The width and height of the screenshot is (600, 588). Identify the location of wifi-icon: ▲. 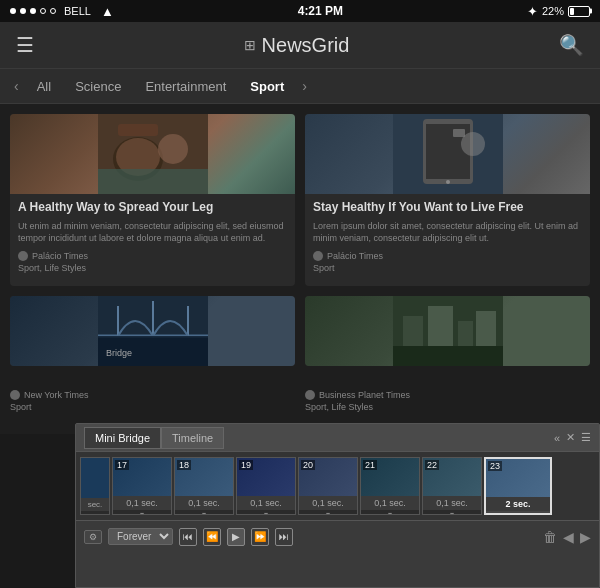
(108, 12).